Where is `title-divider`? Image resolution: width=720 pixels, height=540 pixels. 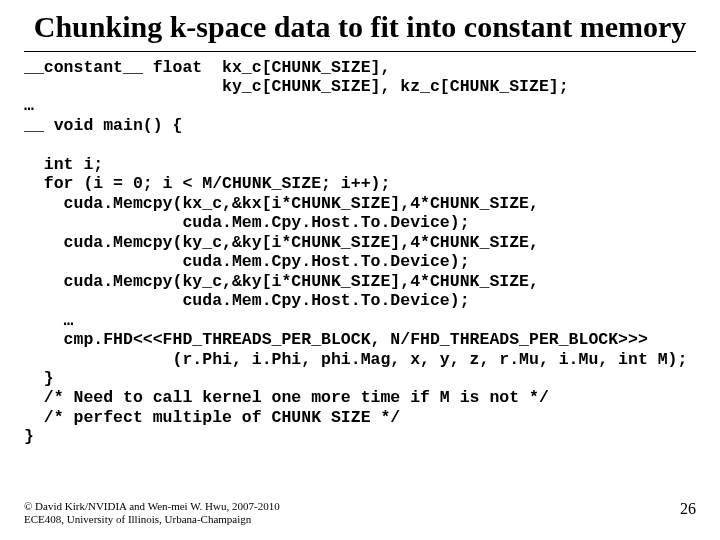 title-divider is located at coordinates (360, 52).